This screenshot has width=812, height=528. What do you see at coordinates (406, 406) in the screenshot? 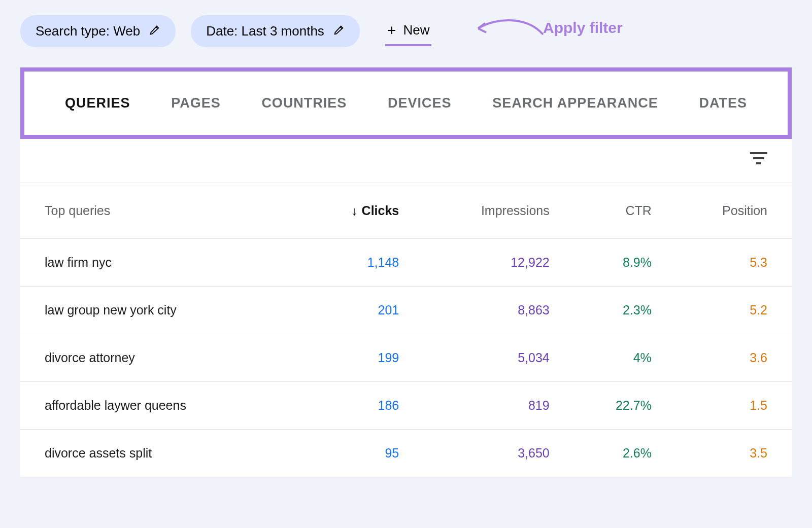
I see `table-row: affordable laywer queens18681922.7%1.5` at bounding box center [406, 406].